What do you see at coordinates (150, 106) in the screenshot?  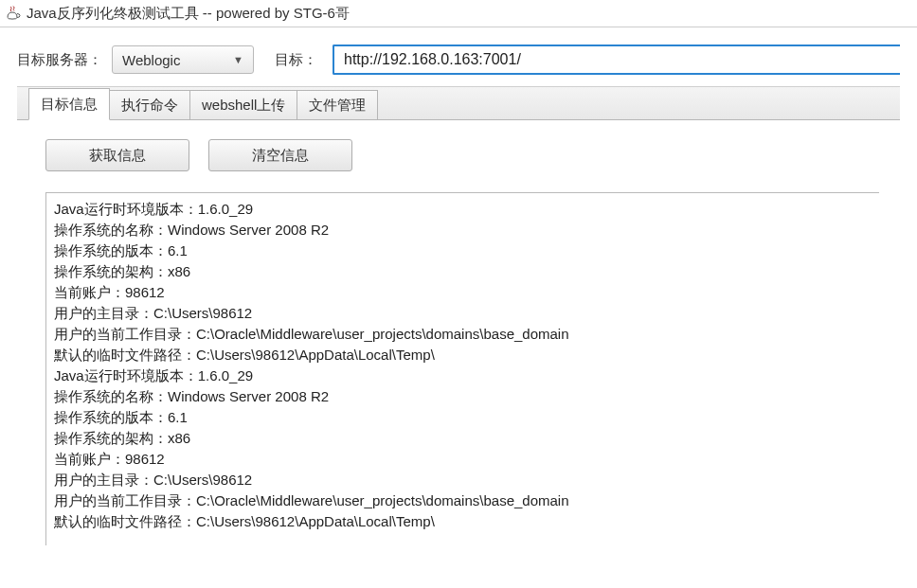 I see `tab-label: 执行命令` at bounding box center [150, 106].